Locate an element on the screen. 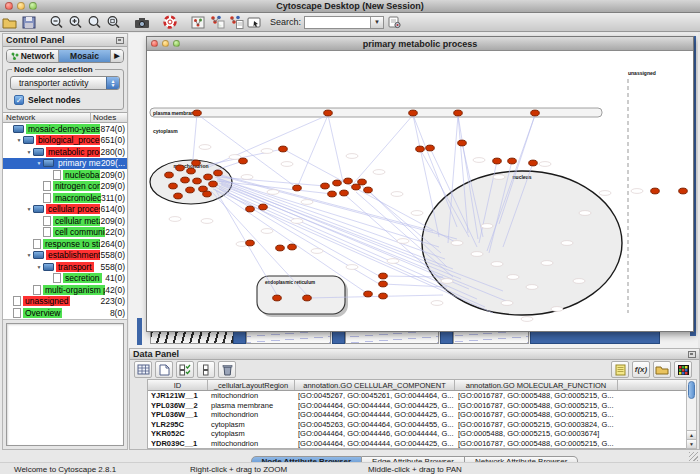 The width and height of the screenshot is (700, 474). tree-row: secretion41(0) is located at coordinates (65, 279).